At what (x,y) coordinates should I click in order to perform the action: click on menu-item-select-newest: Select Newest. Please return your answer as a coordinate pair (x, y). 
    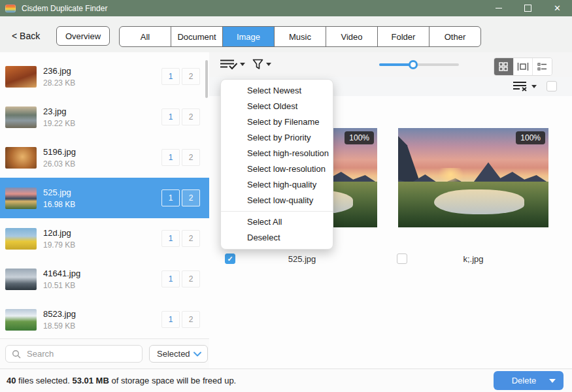
    Looking at the image, I should click on (277, 91).